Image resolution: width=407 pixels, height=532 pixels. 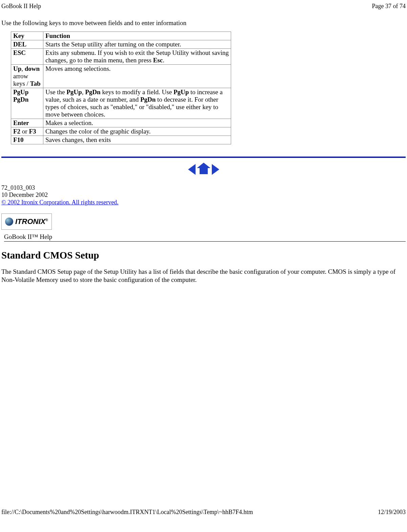 I want to click on intro-text: Use the following keys to move between f…, so click(x=203, y=23).